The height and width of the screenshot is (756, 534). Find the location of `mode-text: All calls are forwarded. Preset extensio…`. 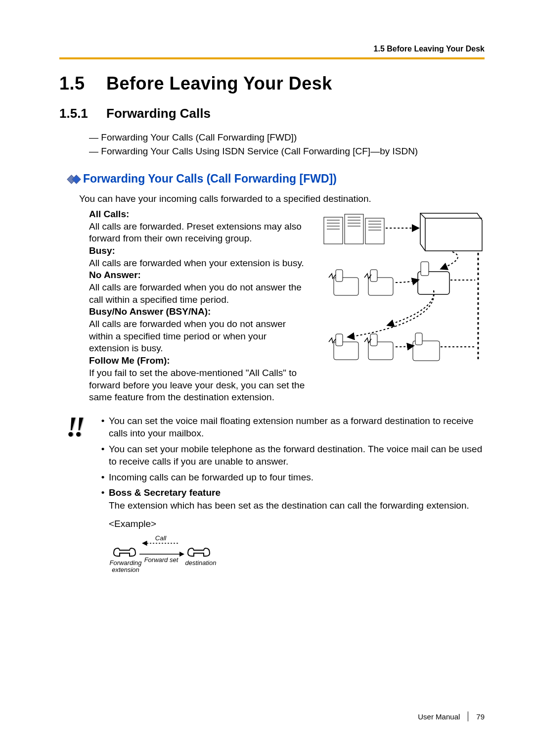

mode-text: All calls are forwarded. Preset extensio… is located at coordinates (199, 233).